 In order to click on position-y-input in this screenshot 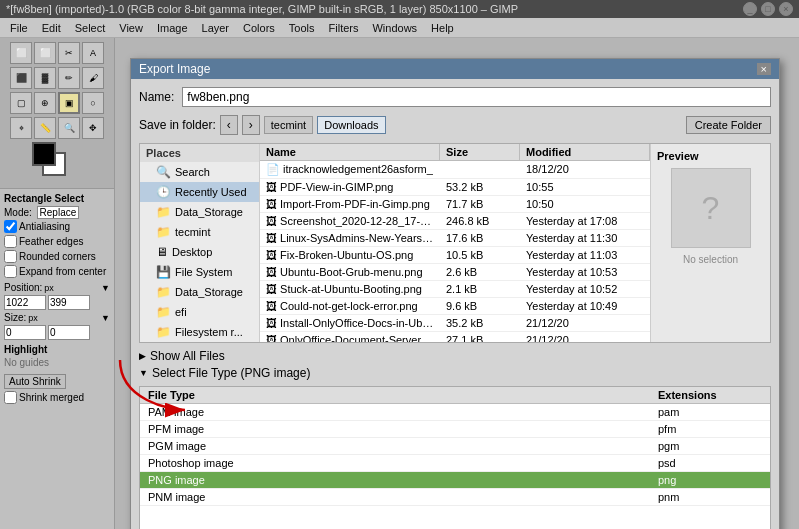, I will do `click(69, 302)`.